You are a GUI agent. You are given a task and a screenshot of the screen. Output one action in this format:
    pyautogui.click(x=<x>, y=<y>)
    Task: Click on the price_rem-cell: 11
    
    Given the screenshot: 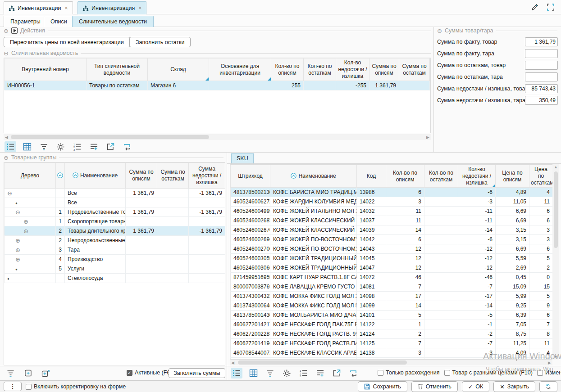 What is the action you would take?
    pyautogui.click(x=541, y=202)
    